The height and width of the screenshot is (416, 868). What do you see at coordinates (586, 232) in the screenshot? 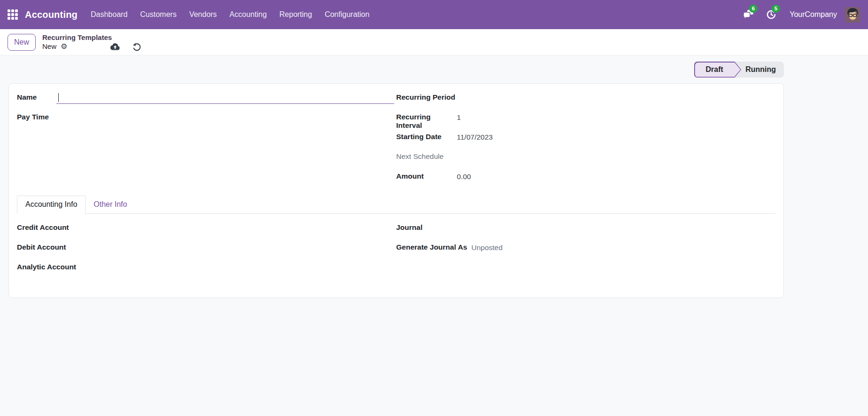
I see `field-journal: Journal` at bounding box center [586, 232].